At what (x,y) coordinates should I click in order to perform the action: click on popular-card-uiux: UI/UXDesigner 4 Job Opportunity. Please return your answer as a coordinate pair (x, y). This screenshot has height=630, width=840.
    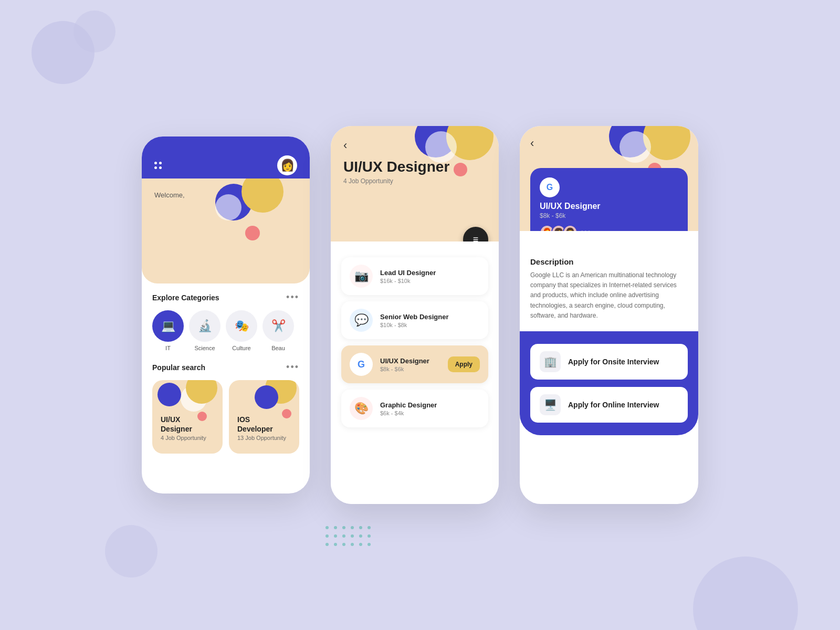
    Looking at the image, I should click on (187, 417).